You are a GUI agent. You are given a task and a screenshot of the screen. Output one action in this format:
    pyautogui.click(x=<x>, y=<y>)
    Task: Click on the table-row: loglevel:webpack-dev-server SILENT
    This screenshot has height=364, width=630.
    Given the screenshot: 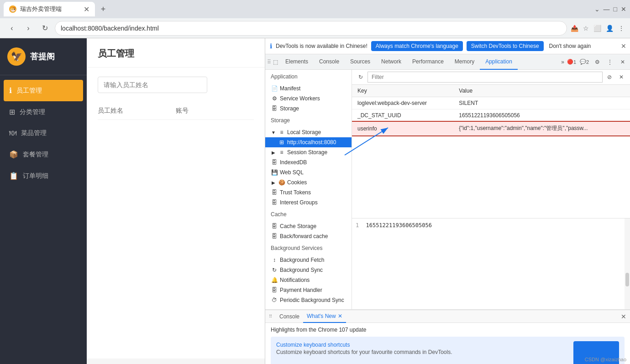 What is the action you would take?
    pyautogui.click(x=491, y=103)
    